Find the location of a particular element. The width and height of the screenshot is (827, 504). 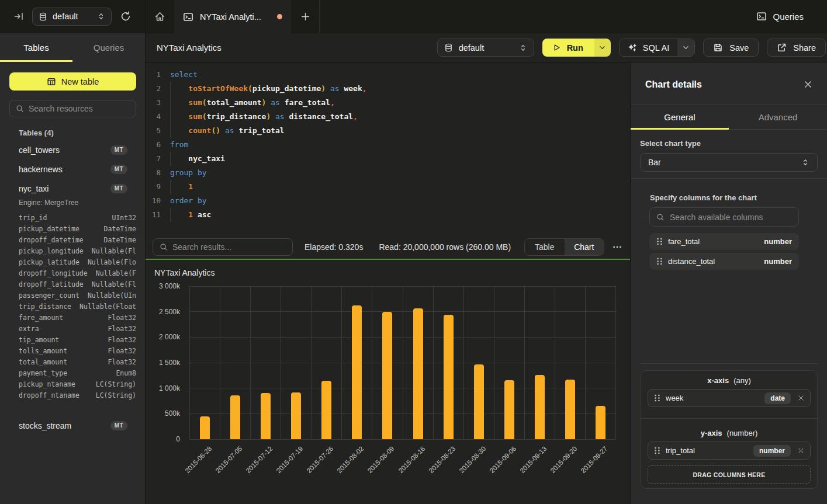

available-column-distance_total: distance_totalnumber is located at coordinates (724, 262).